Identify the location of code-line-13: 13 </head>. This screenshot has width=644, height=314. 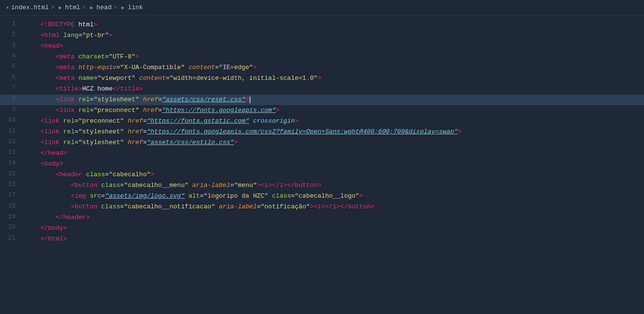
(322, 153).